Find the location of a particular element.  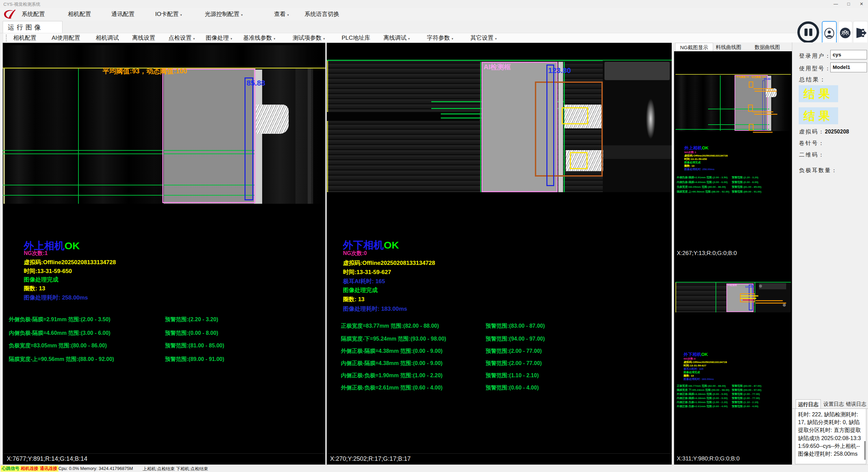

close-button: ✕ is located at coordinates (862, 4).